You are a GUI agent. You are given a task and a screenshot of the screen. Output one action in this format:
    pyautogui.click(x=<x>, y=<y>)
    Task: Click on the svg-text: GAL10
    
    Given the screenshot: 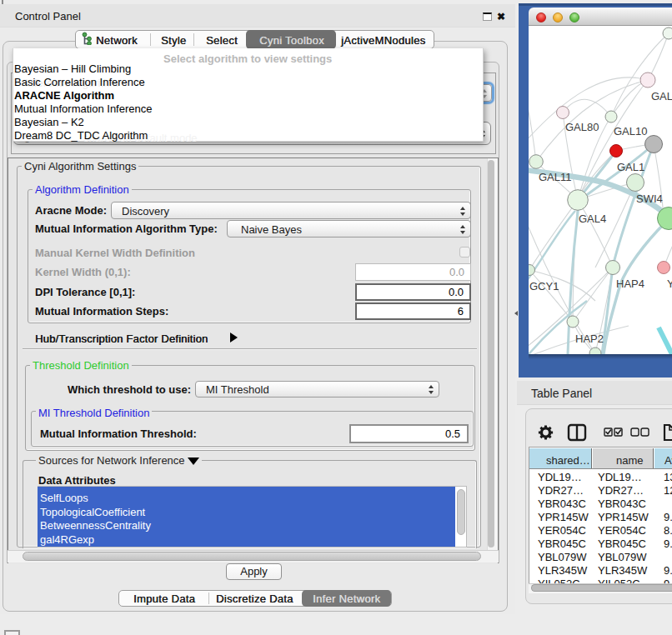 What is the action you would take?
    pyautogui.click(x=630, y=132)
    